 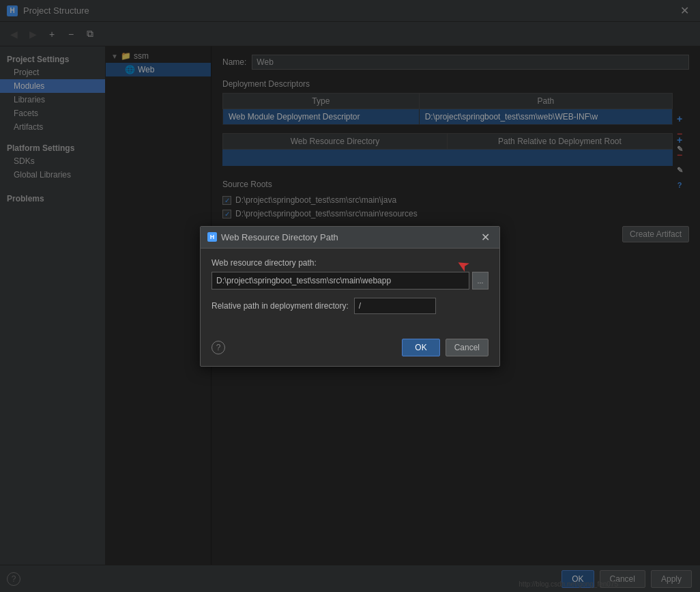 I want to click on modal-rel-label: Relative path in deployment directory:, so click(x=280, y=306).